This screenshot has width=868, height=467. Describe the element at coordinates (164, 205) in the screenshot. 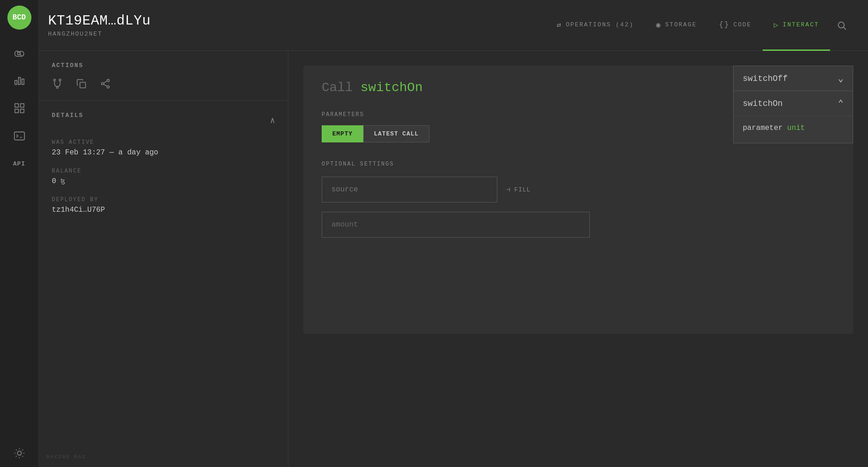

I see `deployed-by-item: DEPLOYED BY tz1h4Ci…U76P` at that location.